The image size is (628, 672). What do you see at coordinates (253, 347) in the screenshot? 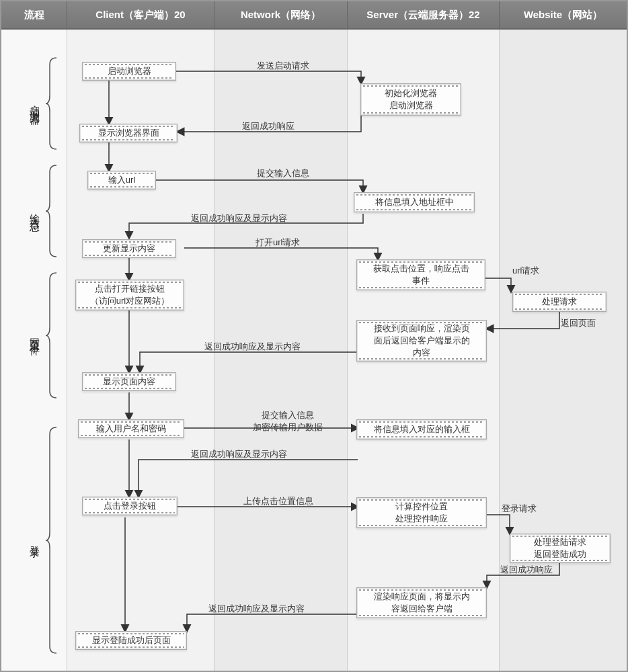
I see `msg-return-ok-display2: 返回成功响应及显示内容` at bounding box center [253, 347].